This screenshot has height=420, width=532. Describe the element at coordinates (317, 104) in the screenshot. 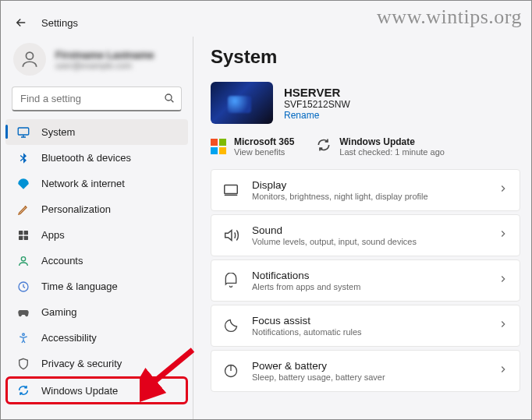

I see `device-model: SVF15212SNW` at that location.